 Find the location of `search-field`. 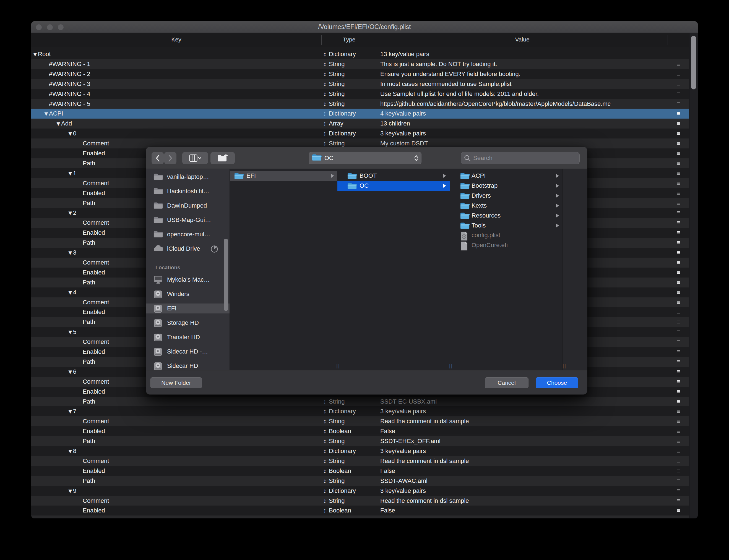

search-field is located at coordinates (520, 158).